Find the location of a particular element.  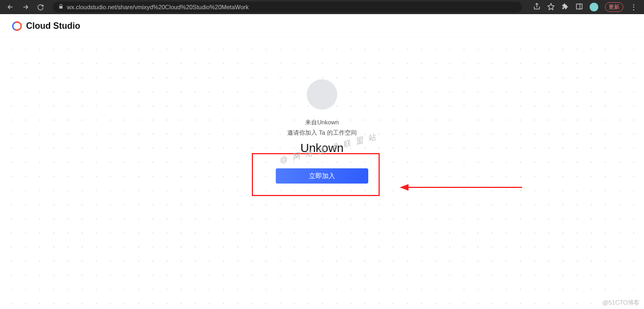

lock-icon is located at coordinates (61, 7).